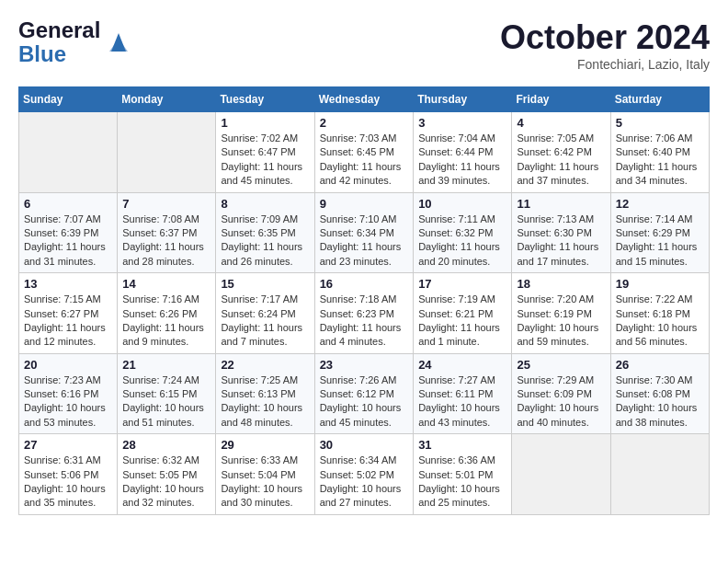 This screenshot has width=728, height=563. Describe the element at coordinates (364, 445) in the screenshot. I see `day-number: 30` at that location.